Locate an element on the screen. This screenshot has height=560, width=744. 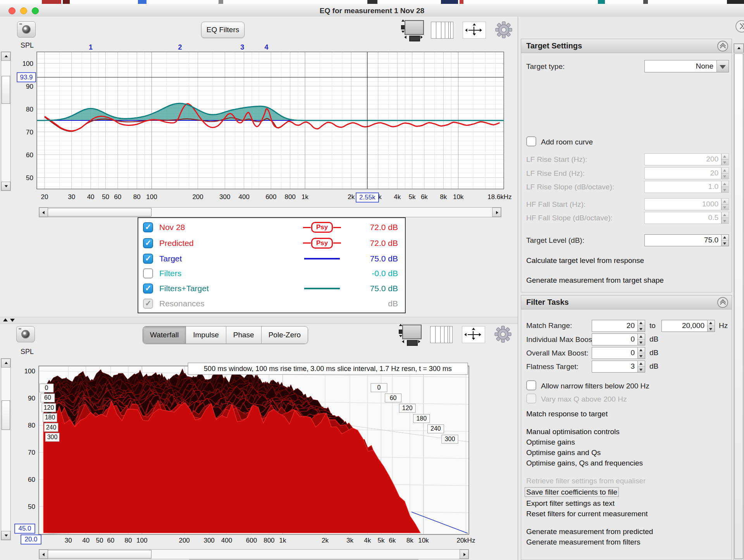
tab-pole-zero: Pole-Zero is located at coordinates (284, 335).